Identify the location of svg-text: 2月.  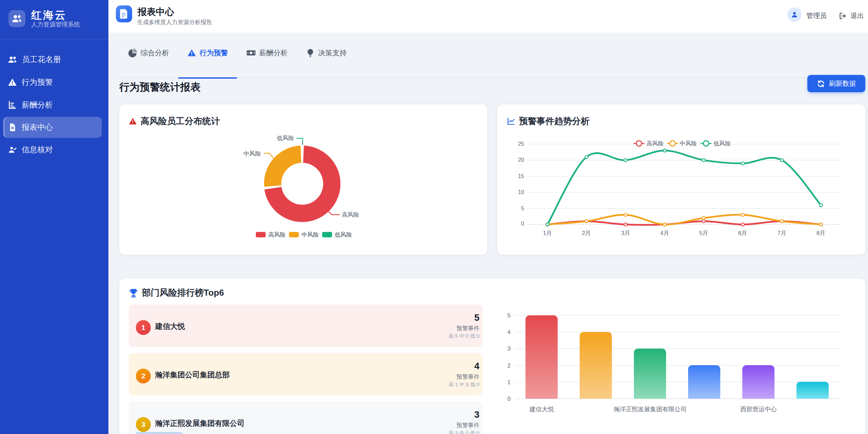
(586, 233).